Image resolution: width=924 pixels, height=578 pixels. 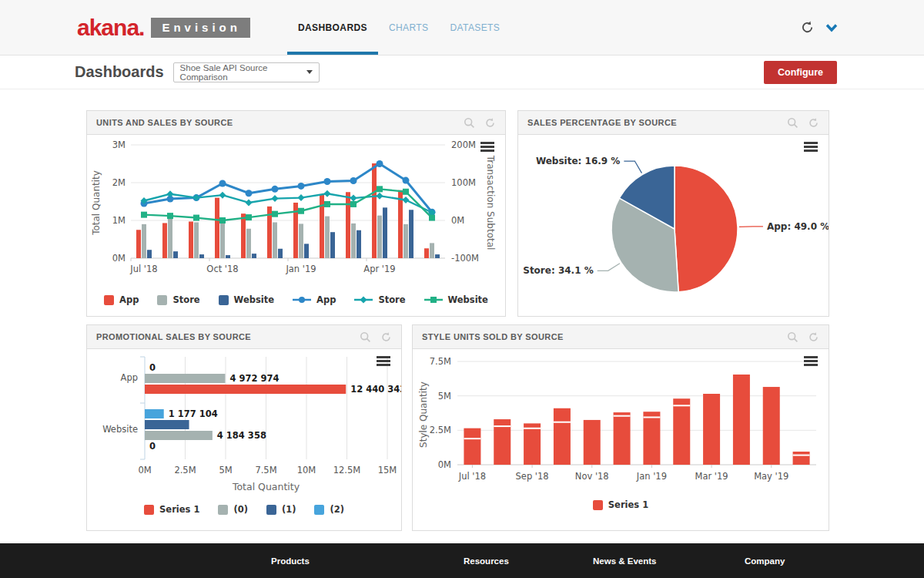 I want to click on panel-promotional-sales: PROMOTIONAL SALES BY SOURCE 0M2.5M5M7.5M…, so click(x=244, y=428).